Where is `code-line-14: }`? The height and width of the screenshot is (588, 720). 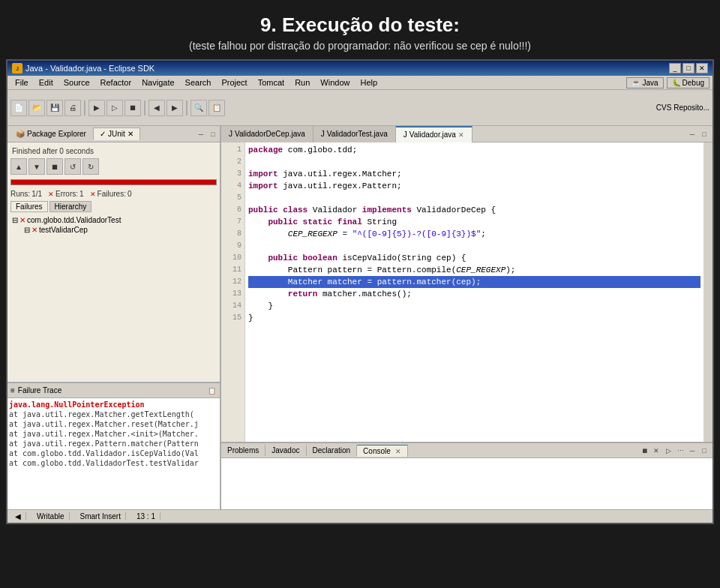
code-line-14: } is located at coordinates (474, 306).